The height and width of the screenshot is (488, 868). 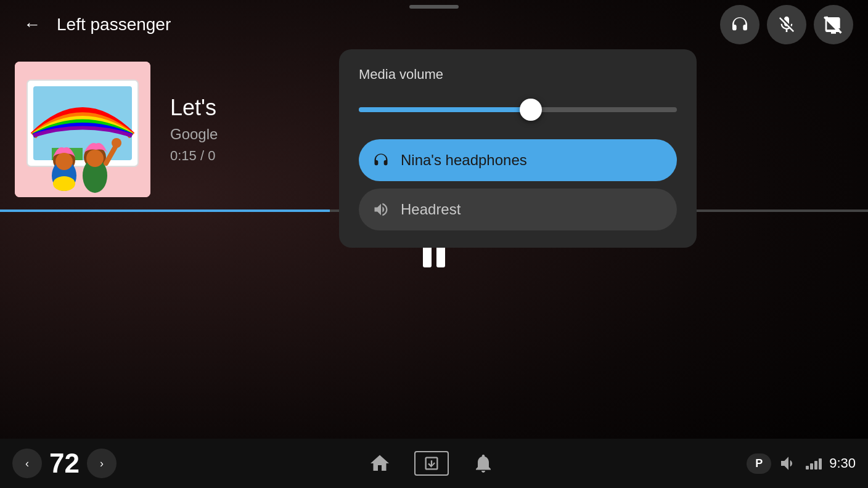 I want to click on ninas-headphones-label: Nina's headphones, so click(x=464, y=160).